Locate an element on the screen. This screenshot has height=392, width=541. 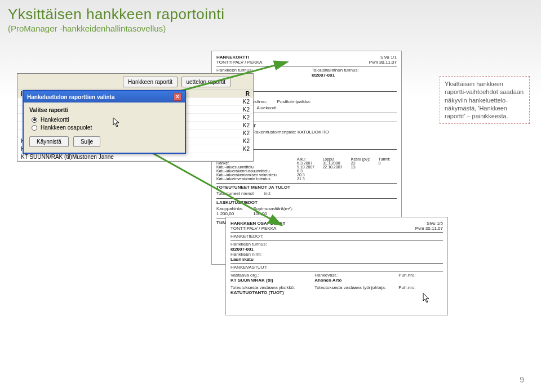
luettelon-raportit-button: uettelon raportit is located at coordinates (206, 82).